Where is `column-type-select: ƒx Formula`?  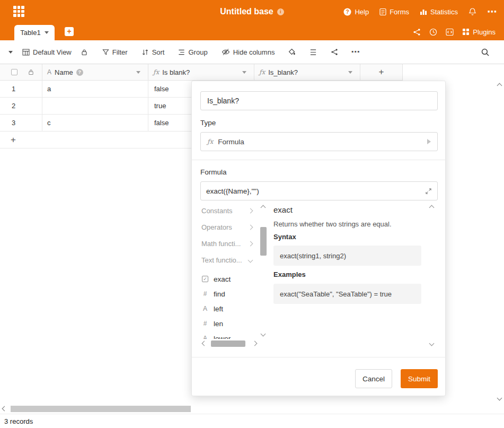 column-type-select: ƒx Formula is located at coordinates (319, 142).